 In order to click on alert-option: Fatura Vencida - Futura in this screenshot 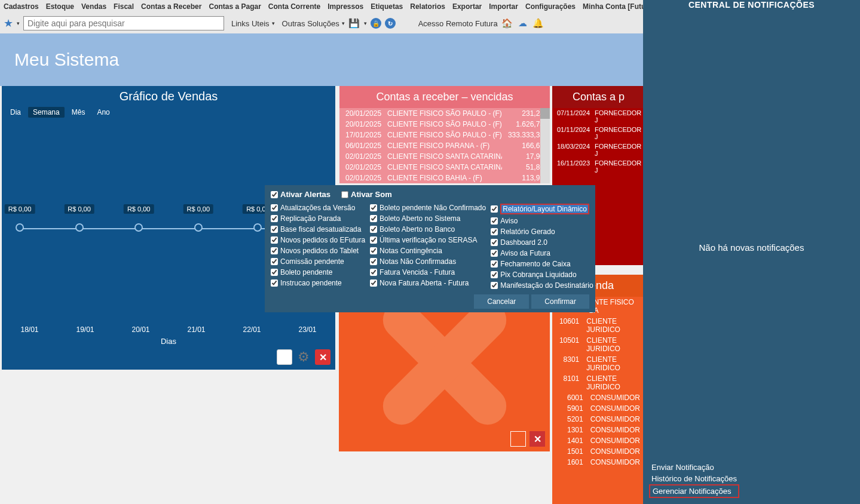, I will do `click(428, 272)`.